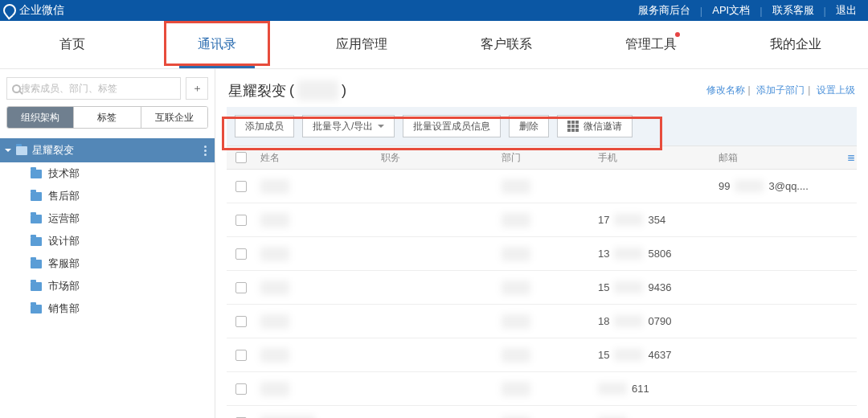 Image resolution: width=868 pixels, height=418 pixels. Describe the element at coordinates (542, 126) in the screenshot. I see `toolbar: 添加成员 批量导入/导出 批量设置成员信息 删除 微信邀请` at that location.